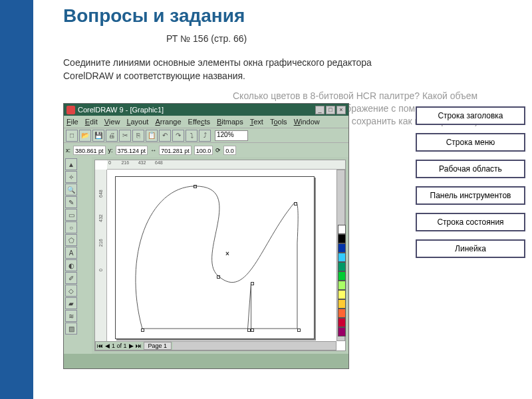 The width and height of the screenshot is (532, 399). What do you see at coordinates (203, 150) in the screenshot?
I see `cx: 100.0` at bounding box center [203, 150].